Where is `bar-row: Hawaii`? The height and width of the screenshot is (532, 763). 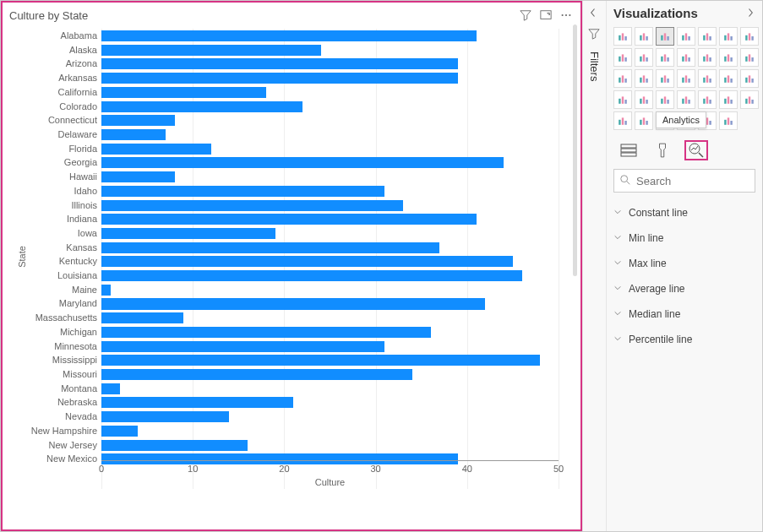 bar-row: Hawaii is located at coordinates (330, 177).